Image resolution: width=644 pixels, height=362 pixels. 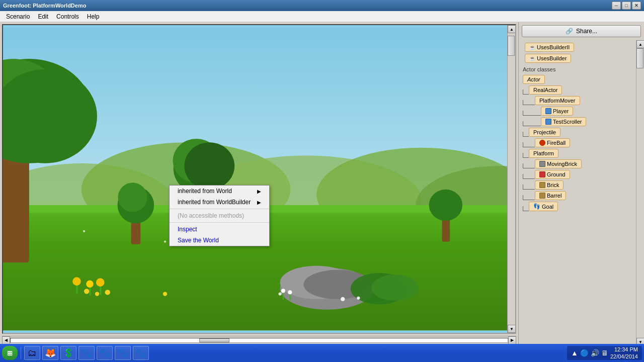 What do you see at coordinates (537, 206) in the screenshot?
I see `goal-icon: 👣` at bounding box center [537, 206].